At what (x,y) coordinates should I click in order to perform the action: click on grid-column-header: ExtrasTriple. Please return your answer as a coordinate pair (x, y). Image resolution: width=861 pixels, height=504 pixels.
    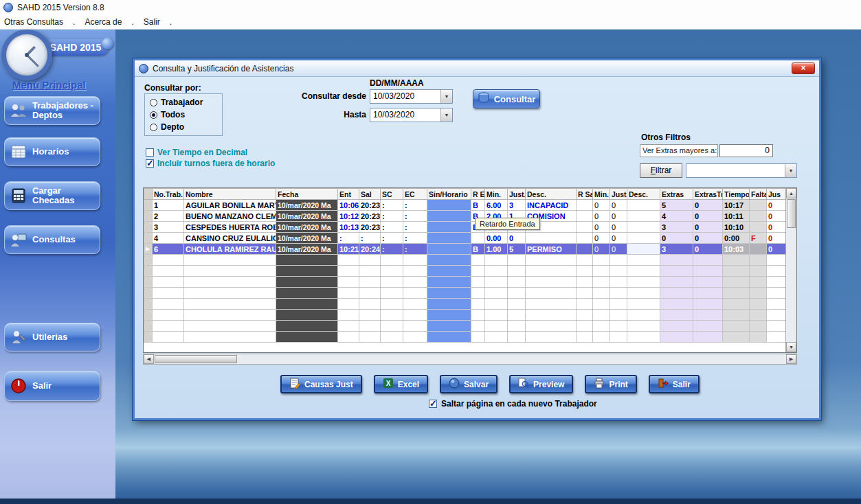
    Looking at the image, I should click on (708, 194).